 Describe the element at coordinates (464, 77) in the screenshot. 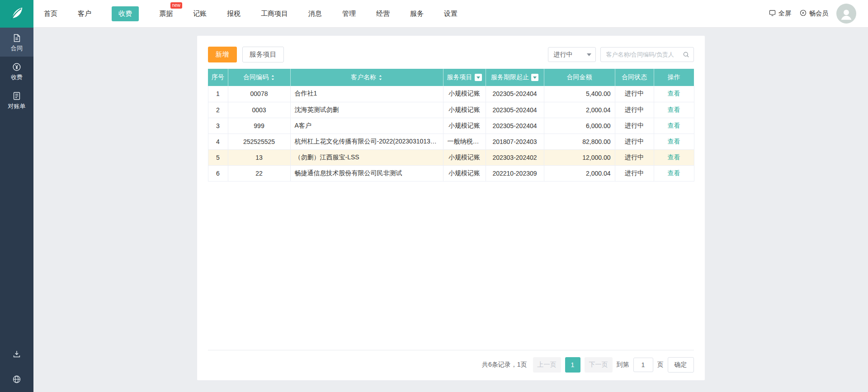

I see `column-header-service-item: 服务项目` at that location.